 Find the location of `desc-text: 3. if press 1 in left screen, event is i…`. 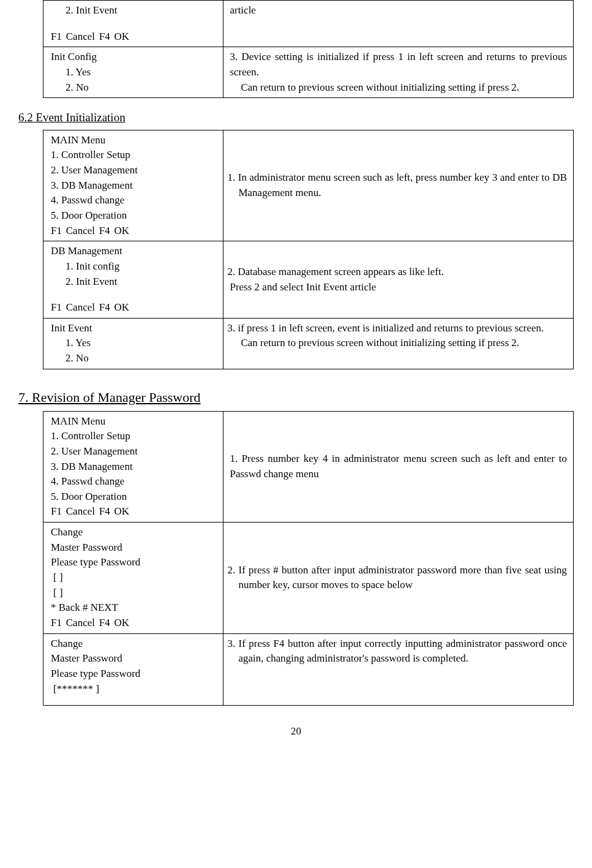

desc-text: 3. if press 1 in left screen, event is i… is located at coordinates (398, 328).